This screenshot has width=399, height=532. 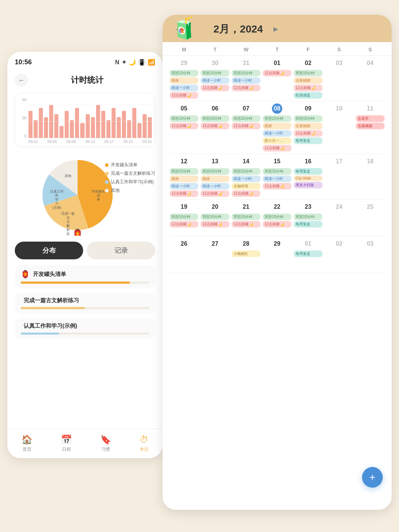 What do you see at coordinates (184, 78) in the screenshot?
I see `cal-day: 29冥想10分钟跳操阅读一小时12点前睡🌙` at bounding box center [184, 78].